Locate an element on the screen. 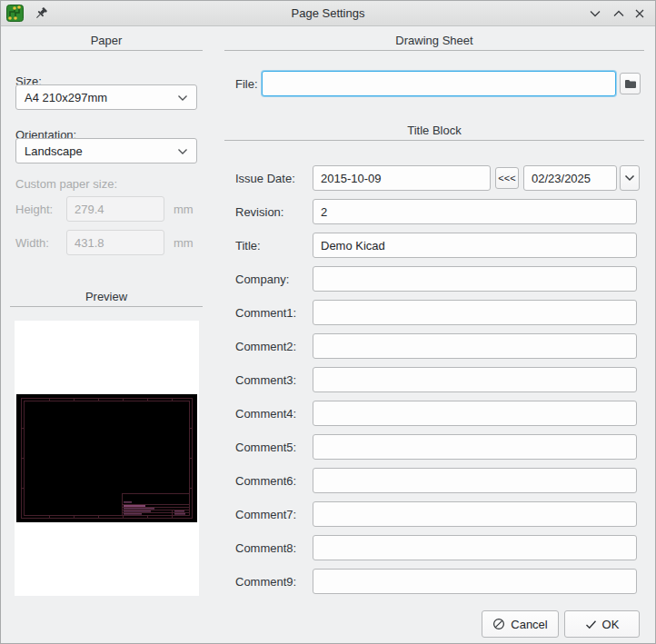  maximize-button is located at coordinates (619, 14).